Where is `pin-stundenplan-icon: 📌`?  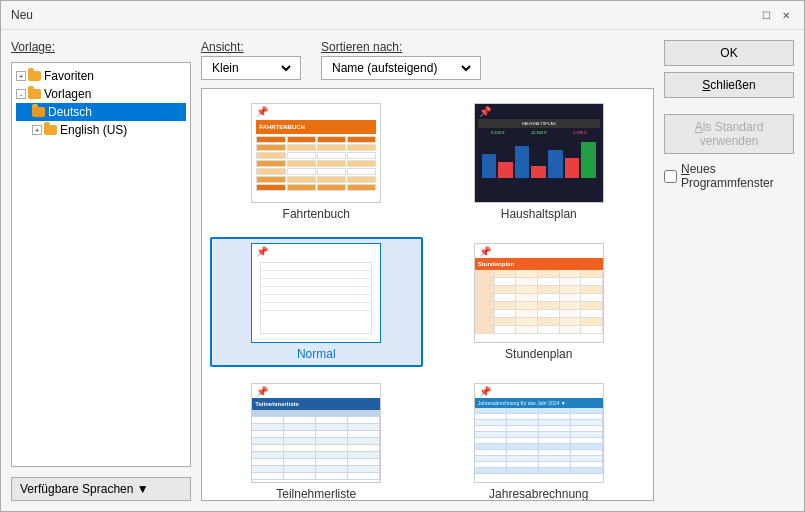
pin-stundenplan-icon: 📌 is located at coordinates (485, 252).